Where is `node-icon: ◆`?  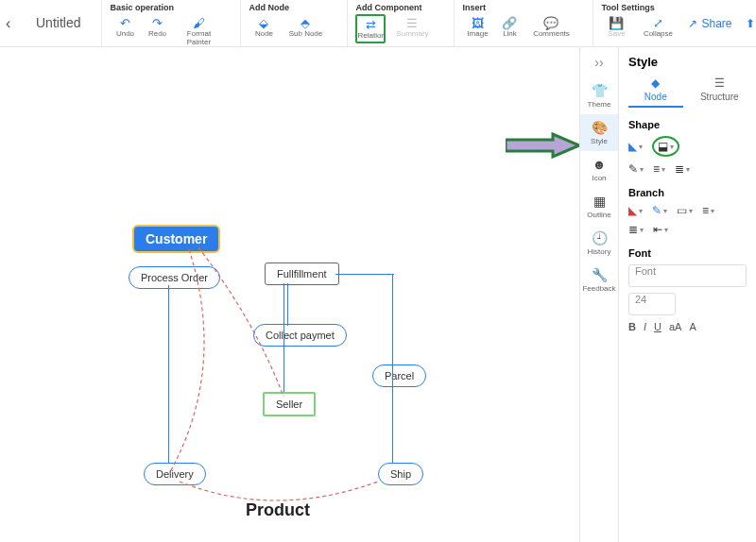
node-icon: ◆ is located at coordinates (656, 83).